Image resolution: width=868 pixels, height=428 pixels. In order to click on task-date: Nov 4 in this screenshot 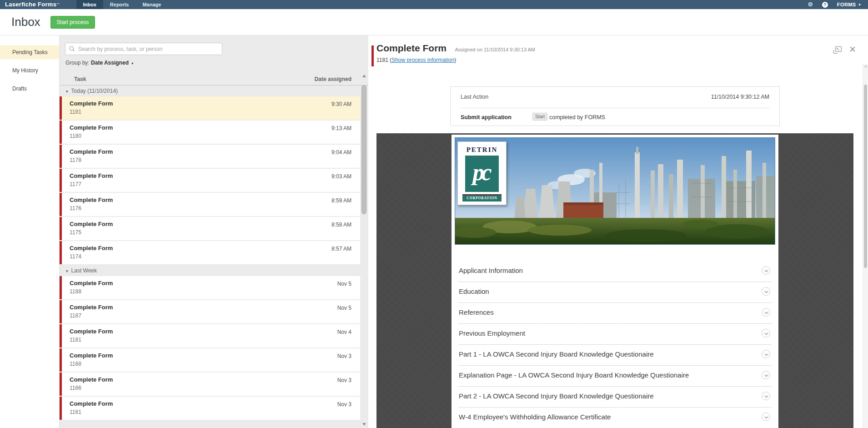, I will do `click(345, 332)`.